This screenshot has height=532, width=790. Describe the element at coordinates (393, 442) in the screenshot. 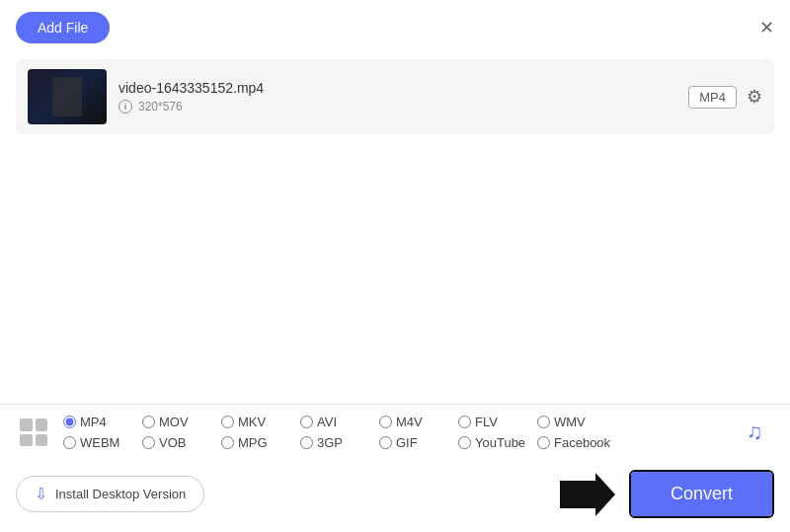

I see `format-row-2: WEBM VOB MPG 3GP GIF YouT` at that location.